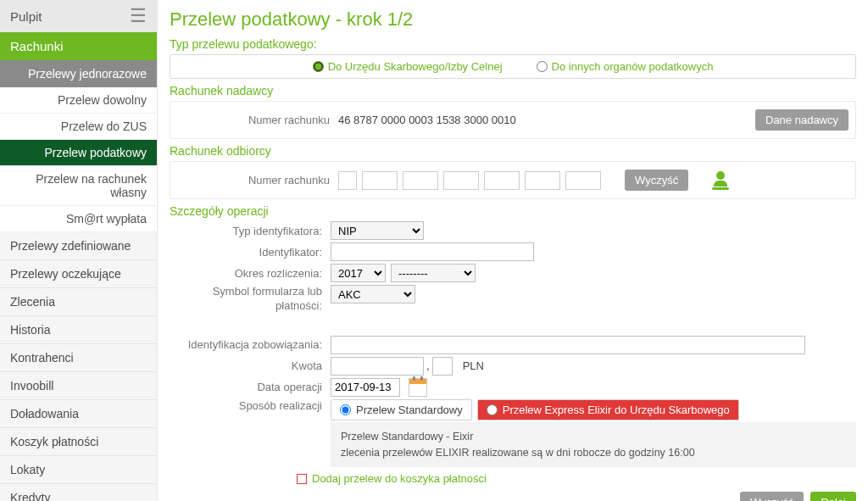 Image resolution: width=868 pixels, height=501 pixels. I want to click on sidebar-item-label: Przelew podatkowy, so click(95, 153).